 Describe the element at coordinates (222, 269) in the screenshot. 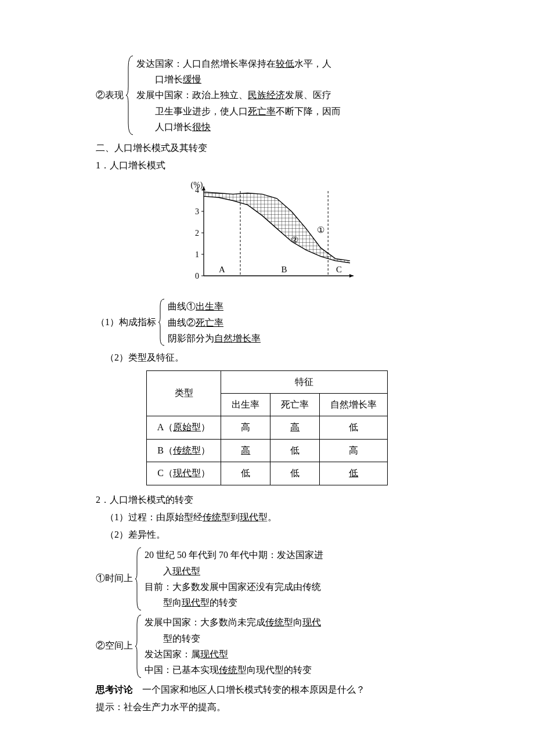

I see `svg-text: A` at that location.